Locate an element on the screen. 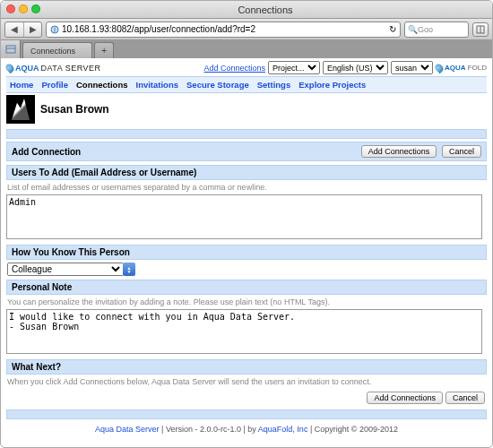  section-next: What Next? is located at coordinates (246, 367).